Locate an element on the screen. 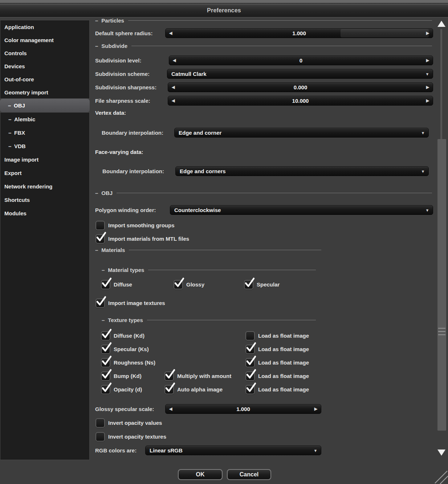 This screenshot has height=484, width=448. ok-button: OK is located at coordinates (200, 475).